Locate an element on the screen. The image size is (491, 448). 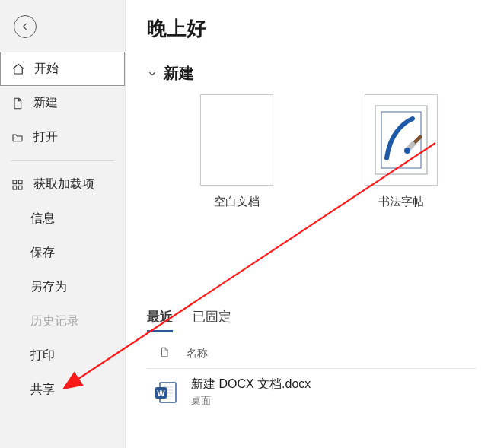
word-file-icon: W is located at coordinates (166, 392).